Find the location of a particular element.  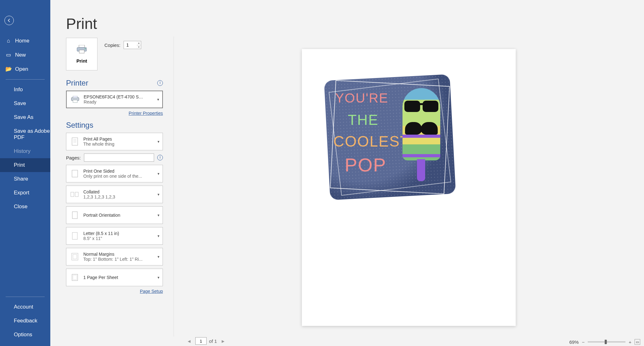

sidebar-item-label: Export is located at coordinates (21, 193).